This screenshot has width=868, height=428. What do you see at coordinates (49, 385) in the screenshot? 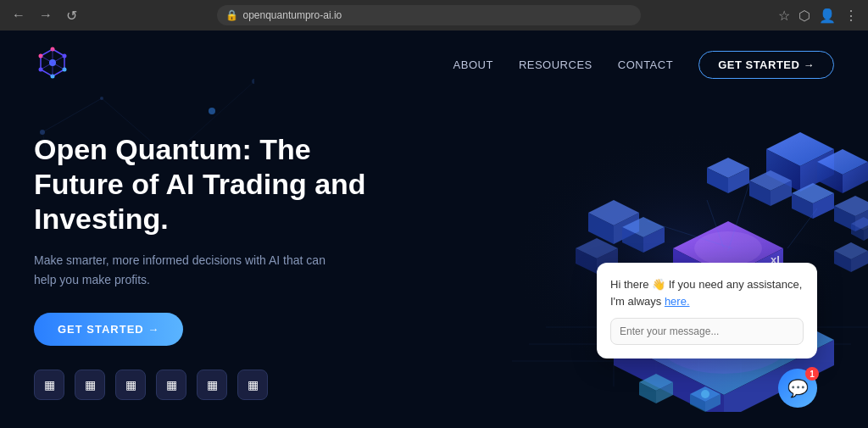
I see `partner-icon-1: ▦` at bounding box center [49, 385].